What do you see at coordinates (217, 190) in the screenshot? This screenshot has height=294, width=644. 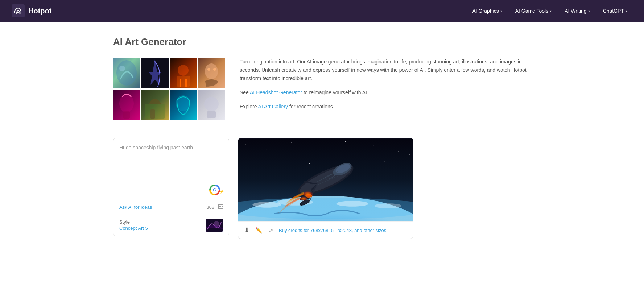 I see `google-badge-area: G ⚡` at bounding box center [217, 190].